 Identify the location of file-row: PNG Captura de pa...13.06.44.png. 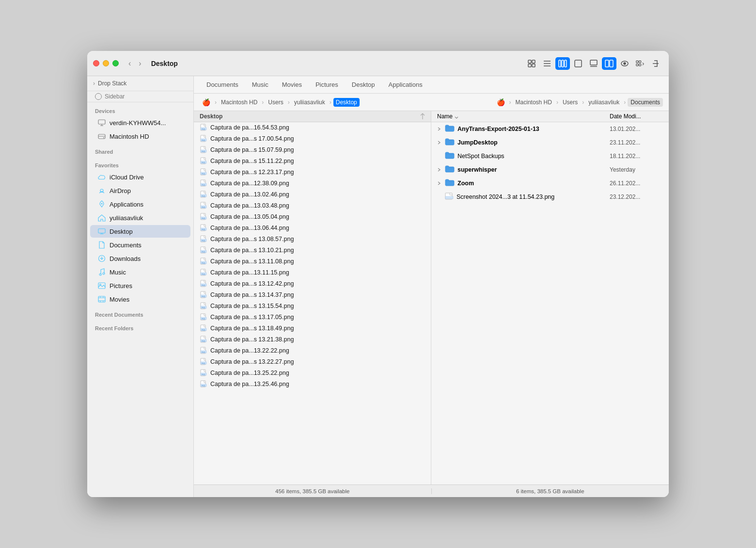
(312, 228).